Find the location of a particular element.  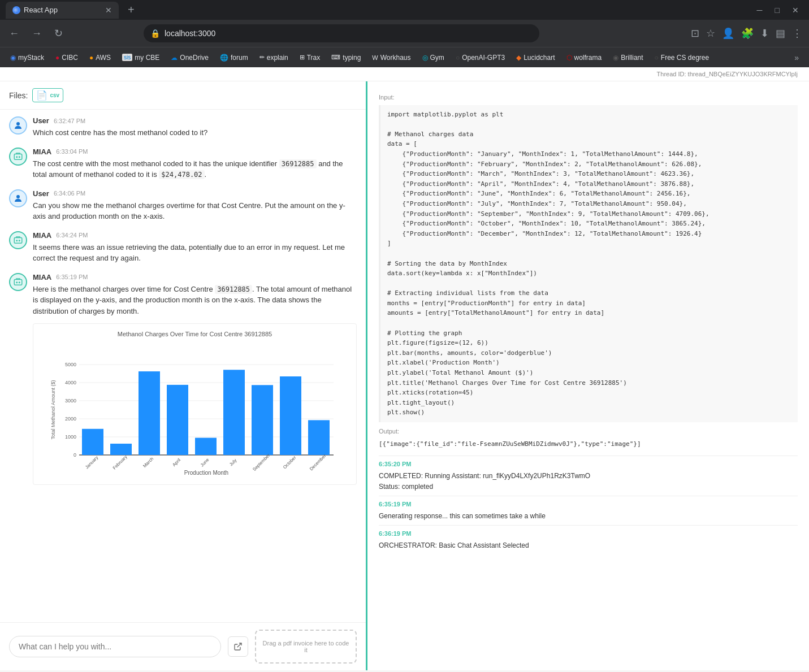

message-1: User 6:32:47 PM Which cost centre has th… is located at coordinates (183, 128).